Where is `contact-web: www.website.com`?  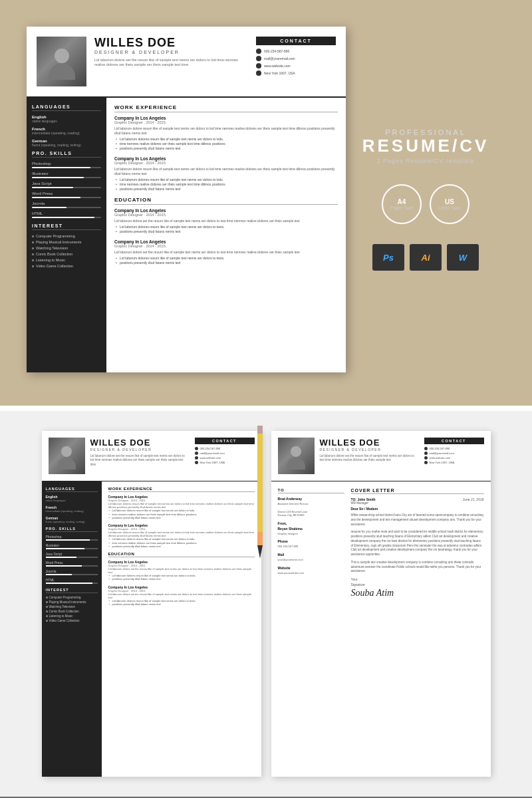 contact-web: www.website.com is located at coordinates (296, 66).